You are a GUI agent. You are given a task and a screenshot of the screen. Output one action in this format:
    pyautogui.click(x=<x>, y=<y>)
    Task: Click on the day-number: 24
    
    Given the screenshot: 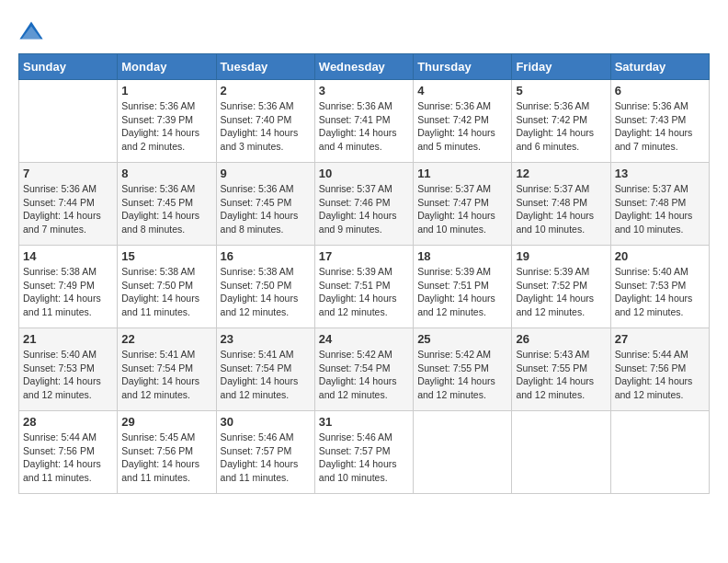 What is the action you would take?
    pyautogui.click(x=364, y=339)
    